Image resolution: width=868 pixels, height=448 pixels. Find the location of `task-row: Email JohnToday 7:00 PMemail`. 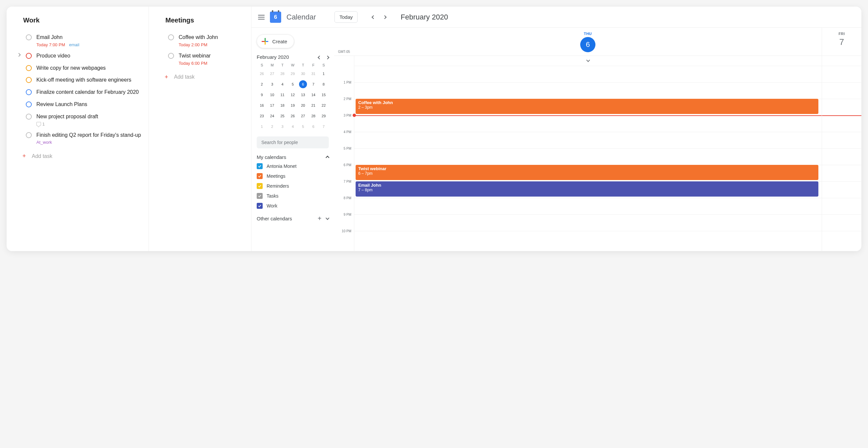

task-row: Email JohnToday 7:00 PMemail is located at coordinates (79, 40).